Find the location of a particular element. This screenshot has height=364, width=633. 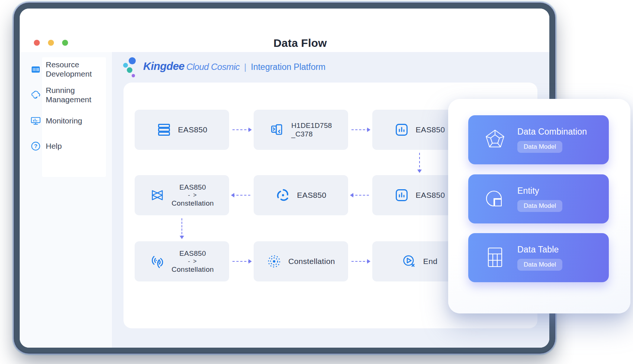

brand-platform: Integration Platform is located at coordinates (289, 67).